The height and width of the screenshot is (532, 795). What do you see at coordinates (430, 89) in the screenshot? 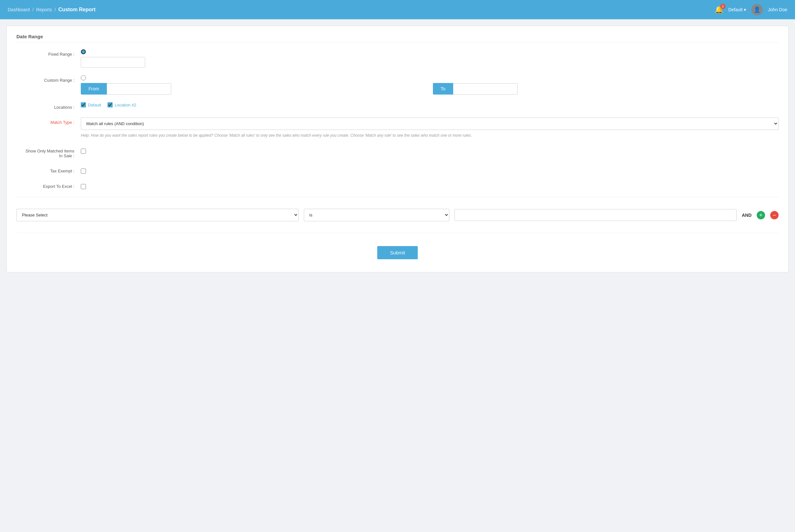
I see `date-range-inputs: From 12/16/2016 To 12/16/2016` at bounding box center [430, 89].